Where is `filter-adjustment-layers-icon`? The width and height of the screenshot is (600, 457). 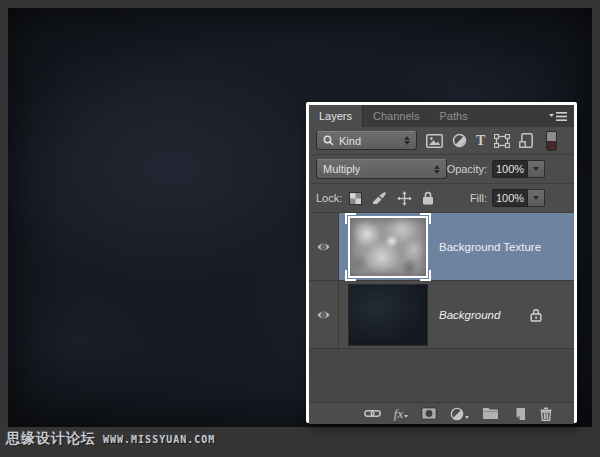 filter-adjustment-layers-icon is located at coordinates (460, 140).